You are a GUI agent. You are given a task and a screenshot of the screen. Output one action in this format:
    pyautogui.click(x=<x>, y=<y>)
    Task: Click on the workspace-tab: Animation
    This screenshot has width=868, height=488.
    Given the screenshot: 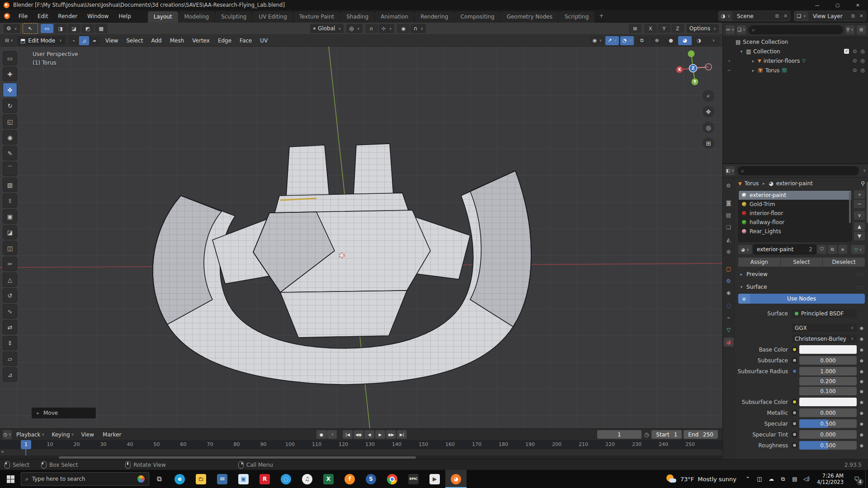 What is the action you would take?
    pyautogui.click(x=394, y=17)
    